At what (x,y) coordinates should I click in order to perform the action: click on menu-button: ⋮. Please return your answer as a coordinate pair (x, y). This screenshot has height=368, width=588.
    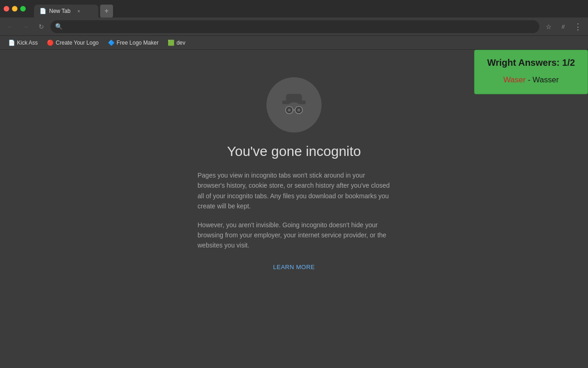
    Looking at the image, I should click on (578, 27).